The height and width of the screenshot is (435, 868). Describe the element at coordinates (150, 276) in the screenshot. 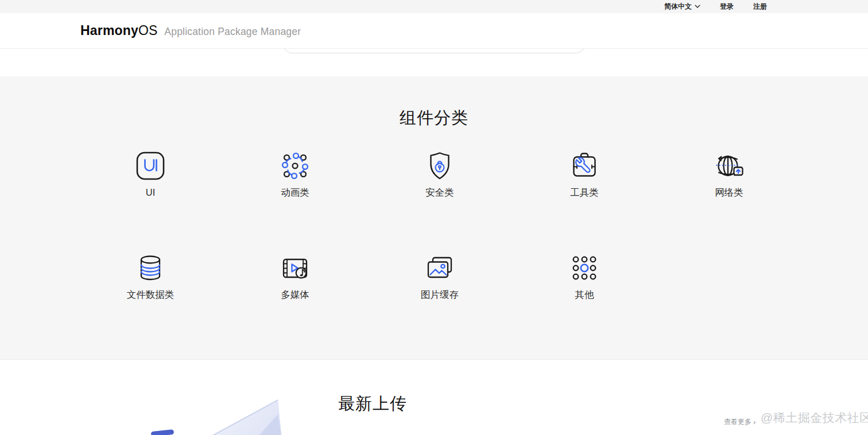

I see `category-file-data: 文件数据类` at that location.